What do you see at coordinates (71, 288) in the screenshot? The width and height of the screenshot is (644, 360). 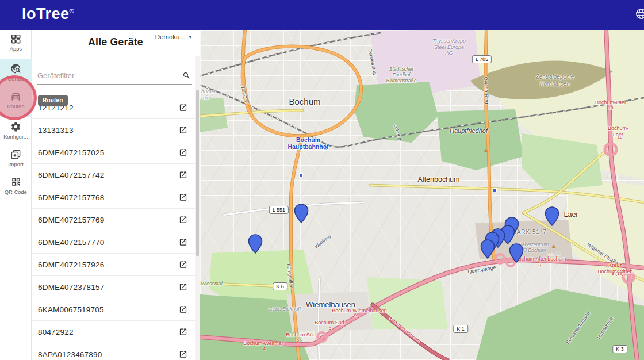 I see `device-id: 6DME4072378157` at bounding box center [71, 288].